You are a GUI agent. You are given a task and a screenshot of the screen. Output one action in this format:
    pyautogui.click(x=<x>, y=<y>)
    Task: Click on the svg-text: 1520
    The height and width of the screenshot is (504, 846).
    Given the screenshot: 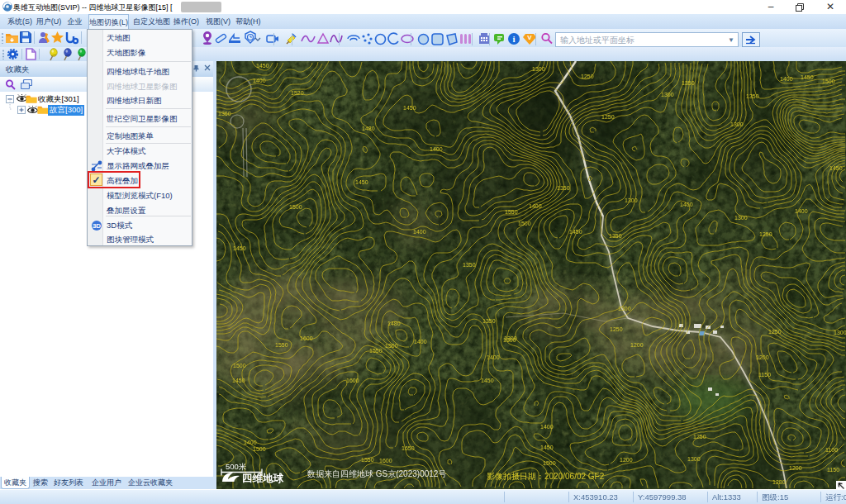 What is the action you would take?
    pyautogui.click(x=297, y=93)
    